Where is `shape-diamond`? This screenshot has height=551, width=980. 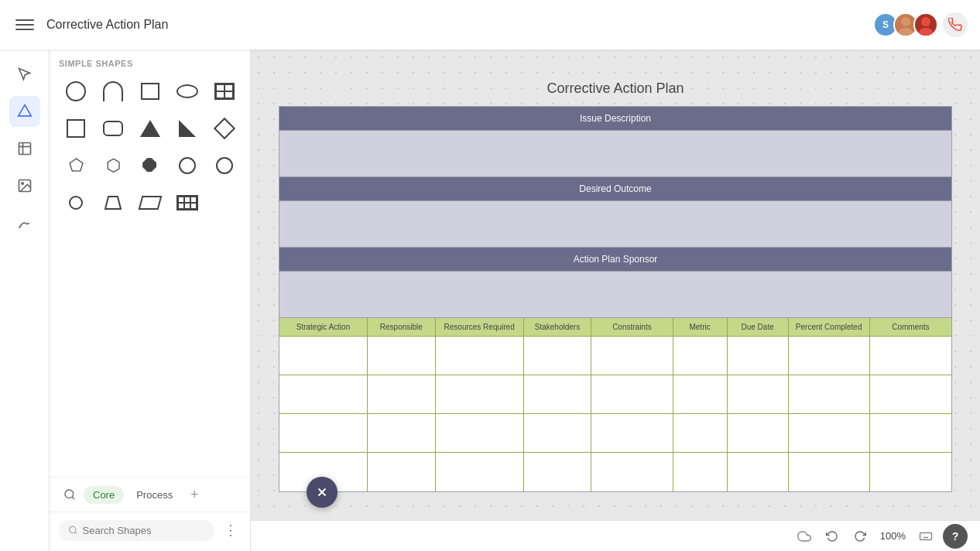 shape-diamond is located at coordinates (224, 128).